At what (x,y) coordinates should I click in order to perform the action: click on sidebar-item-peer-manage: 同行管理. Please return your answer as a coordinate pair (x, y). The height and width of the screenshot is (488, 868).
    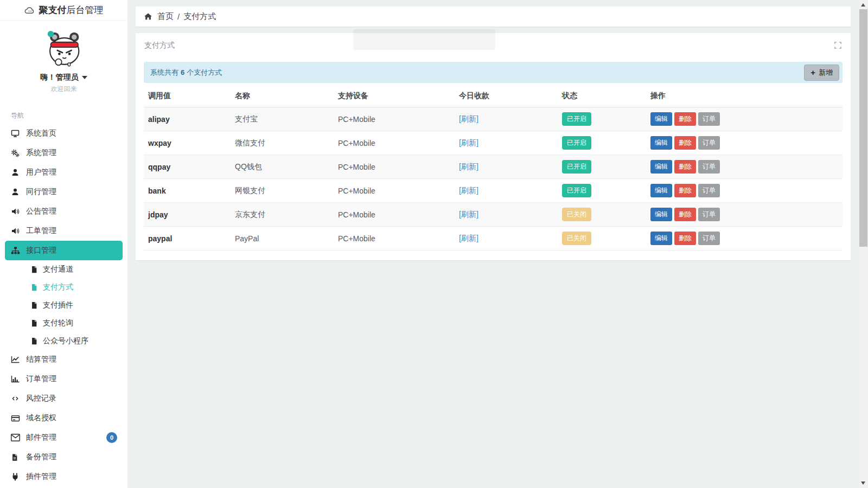
    Looking at the image, I should click on (64, 192).